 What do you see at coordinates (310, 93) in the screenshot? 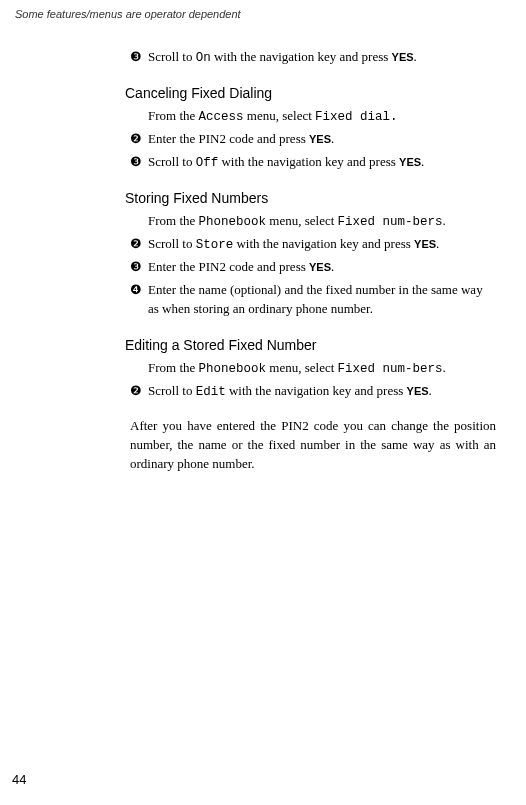
I see `heading-canceling: Canceling Fixed Dialing` at bounding box center [310, 93].